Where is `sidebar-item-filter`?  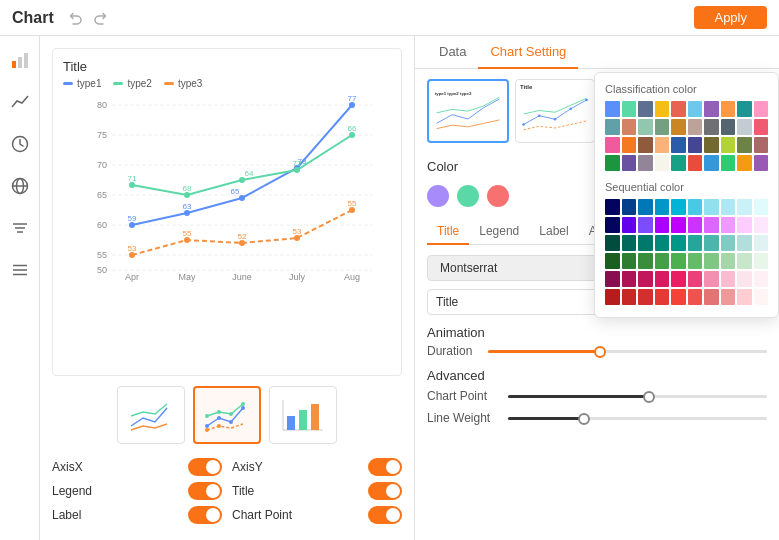
sidebar-item-filter is located at coordinates (20, 228).